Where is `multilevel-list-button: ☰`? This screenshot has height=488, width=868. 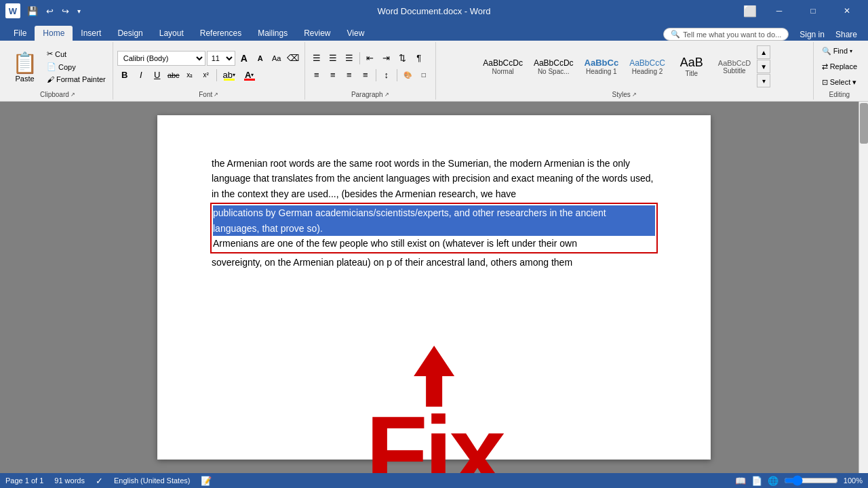
multilevel-list-button: ☰ is located at coordinates (349, 58).